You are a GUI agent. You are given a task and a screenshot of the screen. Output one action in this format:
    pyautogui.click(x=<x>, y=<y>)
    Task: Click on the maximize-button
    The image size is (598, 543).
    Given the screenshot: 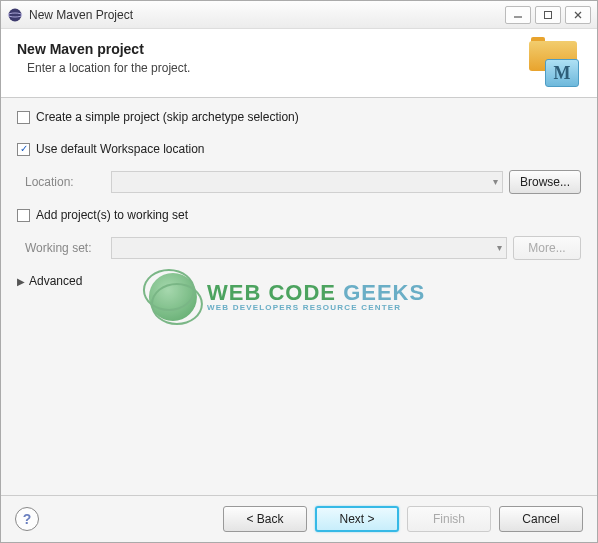 What is the action you would take?
    pyautogui.click(x=548, y=15)
    